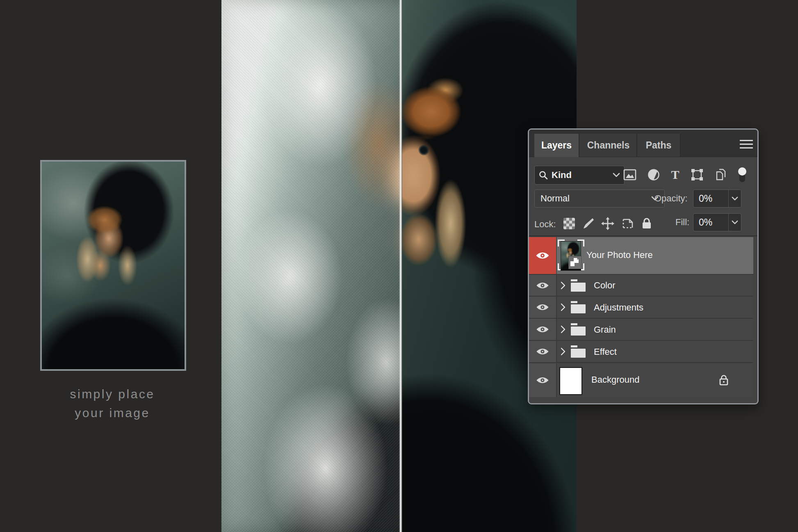 The height and width of the screenshot is (532, 798). Describe the element at coordinates (600, 199) in the screenshot. I see `blend-mode-dropdown: Normal` at that location.